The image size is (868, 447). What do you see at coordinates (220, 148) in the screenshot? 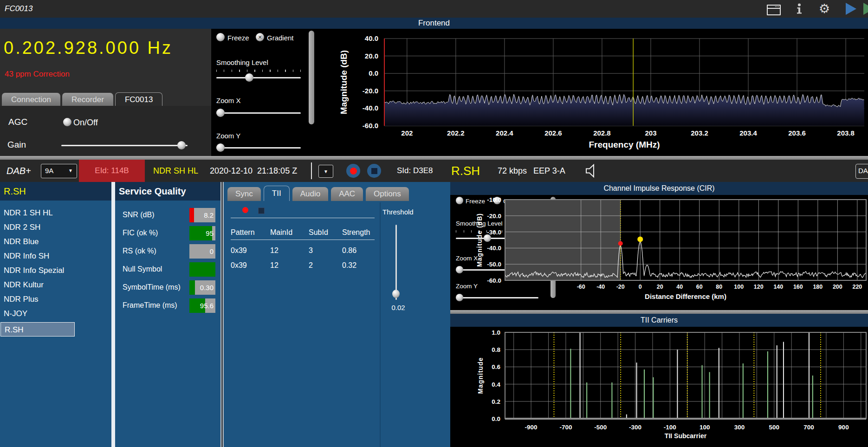
I see `frontend-zoomy-handle` at bounding box center [220, 148].